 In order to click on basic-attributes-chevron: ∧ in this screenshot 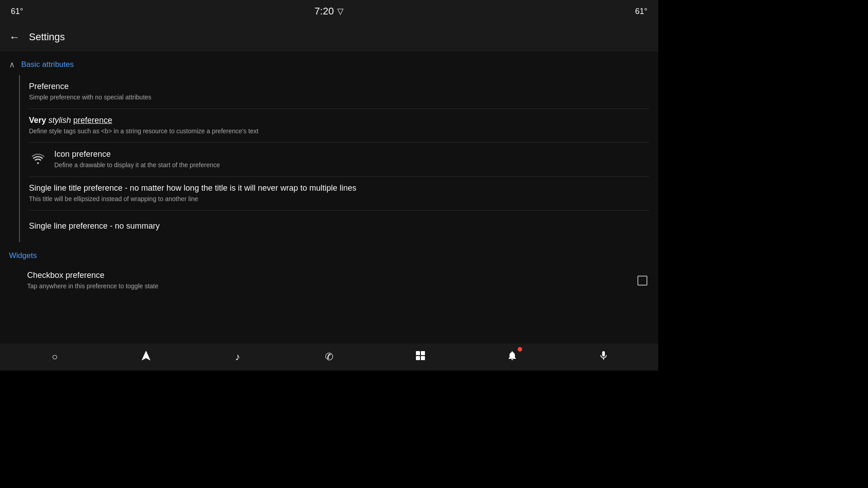, I will do `click(12, 65)`.